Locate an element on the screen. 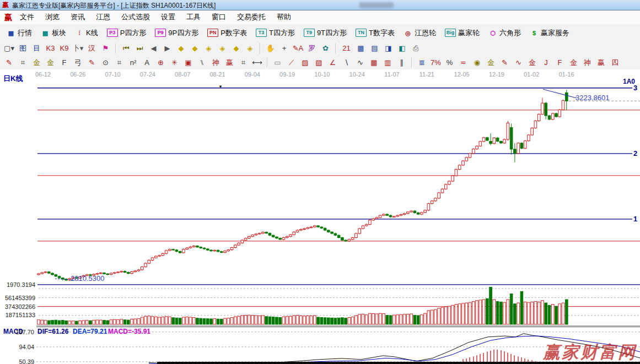  tool-line-icon: ∖ is located at coordinates (346, 63).